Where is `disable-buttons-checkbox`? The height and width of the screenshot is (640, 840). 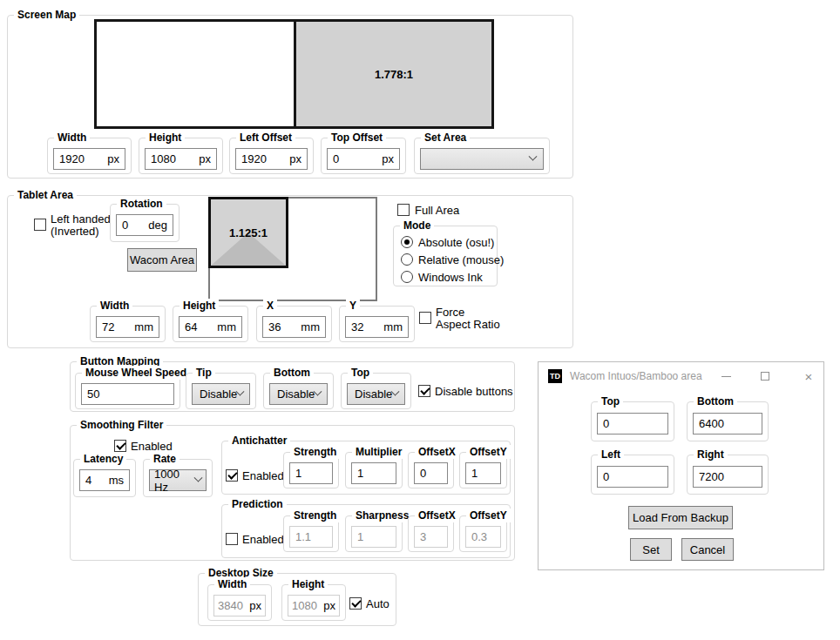 disable-buttons-checkbox is located at coordinates (424, 391).